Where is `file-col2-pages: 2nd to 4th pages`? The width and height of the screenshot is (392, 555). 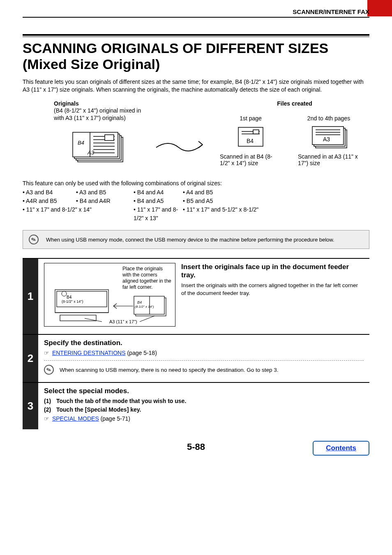 file-col2-pages: 2nd to 4th pages is located at coordinates (329, 118).